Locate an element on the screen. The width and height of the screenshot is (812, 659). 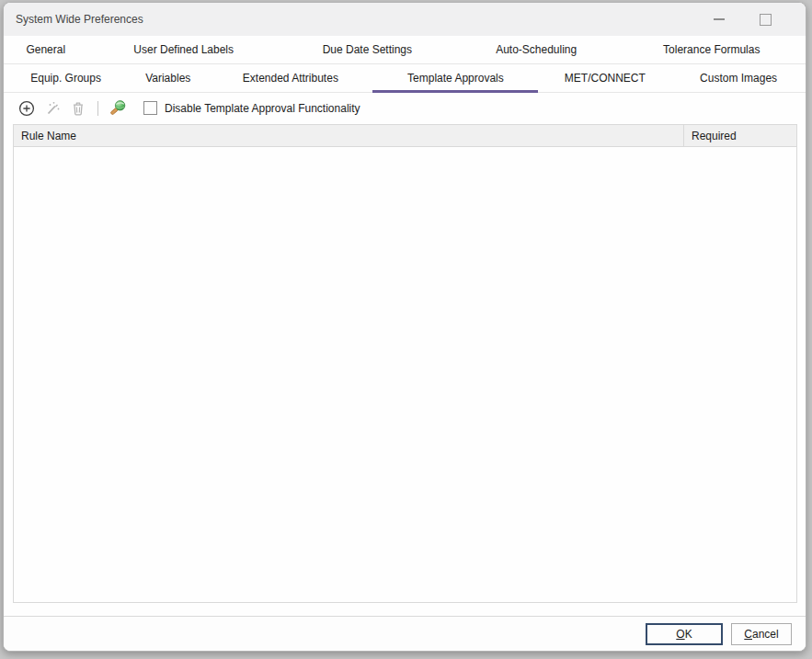
column-header-label: Required is located at coordinates (714, 136).